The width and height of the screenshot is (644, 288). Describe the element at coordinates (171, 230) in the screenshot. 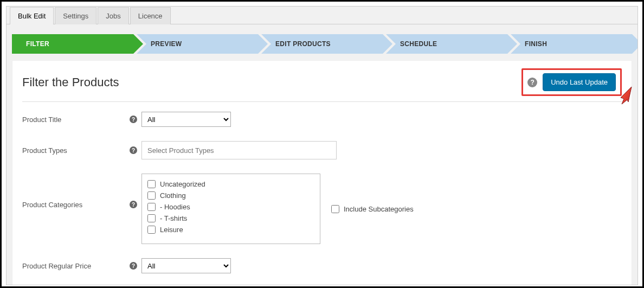

I see `category-label: Leisure` at that location.